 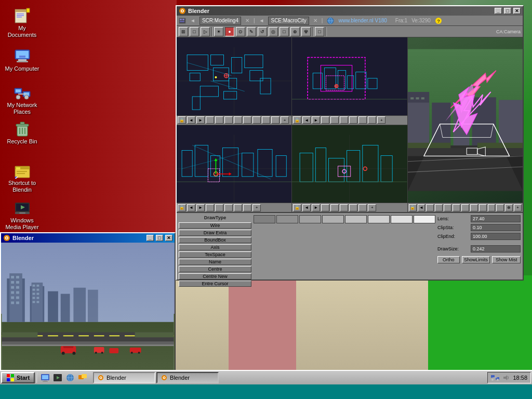 What do you see at coordinates (241, 32) in the screenshot?
I see `tb-scene-btn: ⊙` at bounding box center [241, 32].